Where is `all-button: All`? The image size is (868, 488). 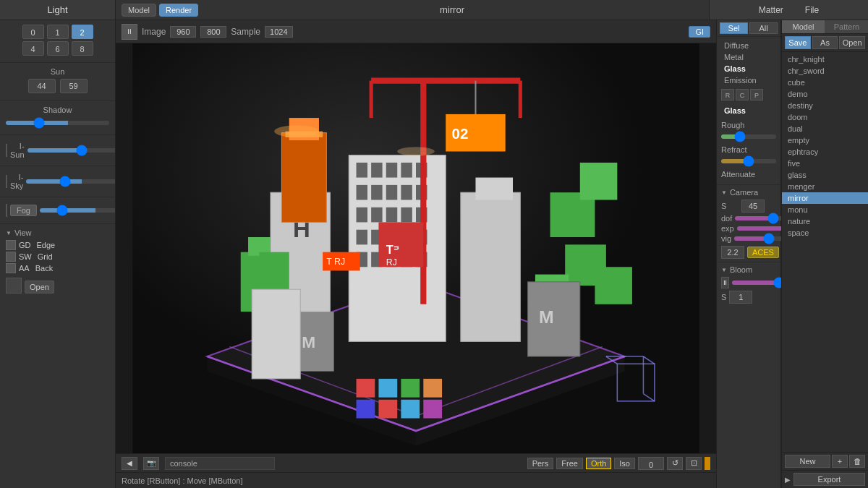
all-button: All is located at coordinates (764, 28).